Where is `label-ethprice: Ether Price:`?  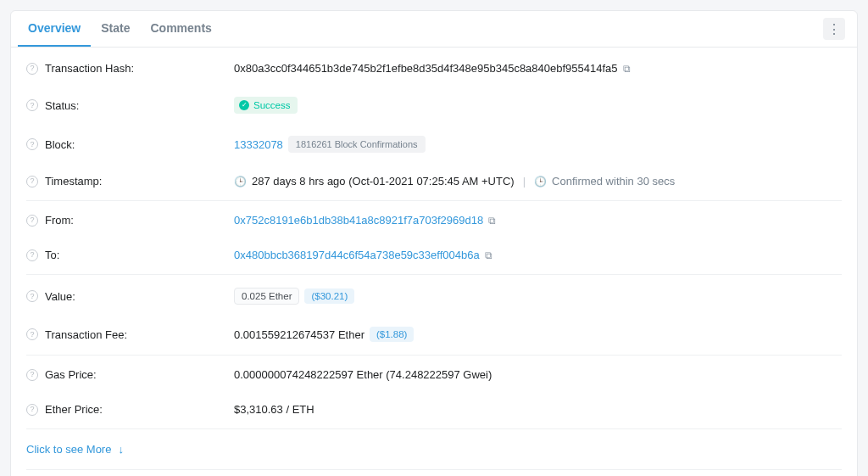
label-ethprice: Ether Price: is located at coordinates (74, 409).